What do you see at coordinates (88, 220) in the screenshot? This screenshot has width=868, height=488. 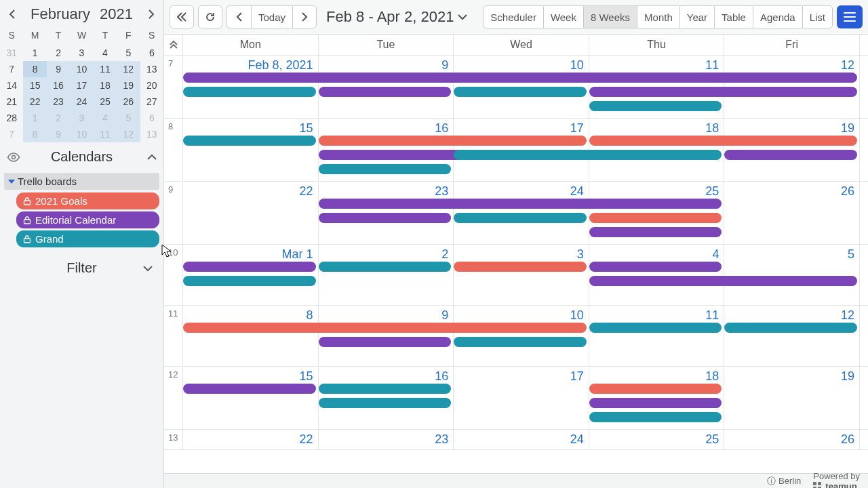 I see `calendar-item: Editorial Calendar` at bounding box center [88, 220].